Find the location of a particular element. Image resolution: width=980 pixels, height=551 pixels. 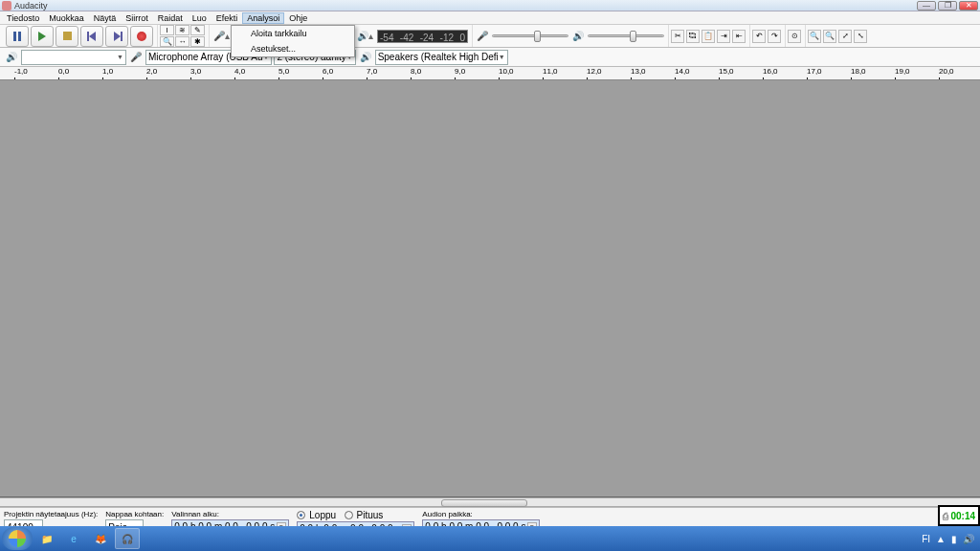

envelope-tool: ≋ is located at coordinates (182, 31).